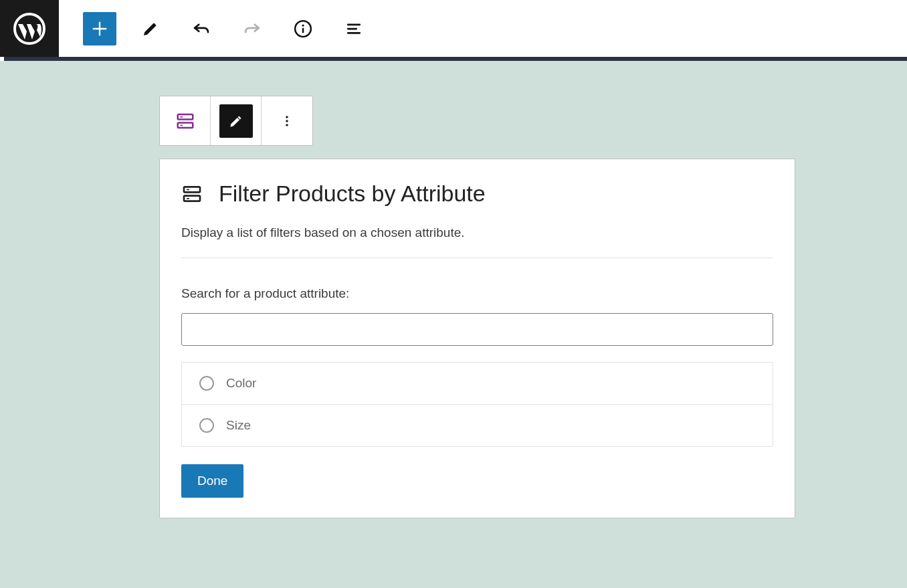 The width and height of the screenshot is (907, 588). Describe the element at coordinates (252, 29) in the screenshot. I see `redo-button` at that location.